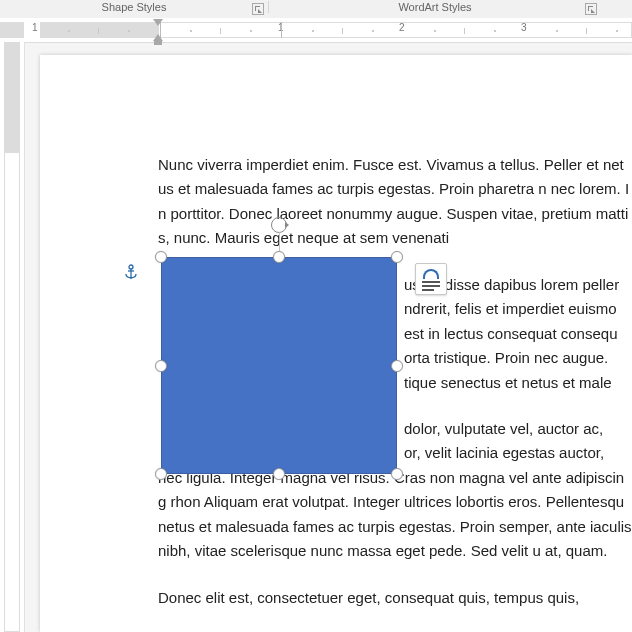  I want to click on rotate-handle, so click(279, 225).